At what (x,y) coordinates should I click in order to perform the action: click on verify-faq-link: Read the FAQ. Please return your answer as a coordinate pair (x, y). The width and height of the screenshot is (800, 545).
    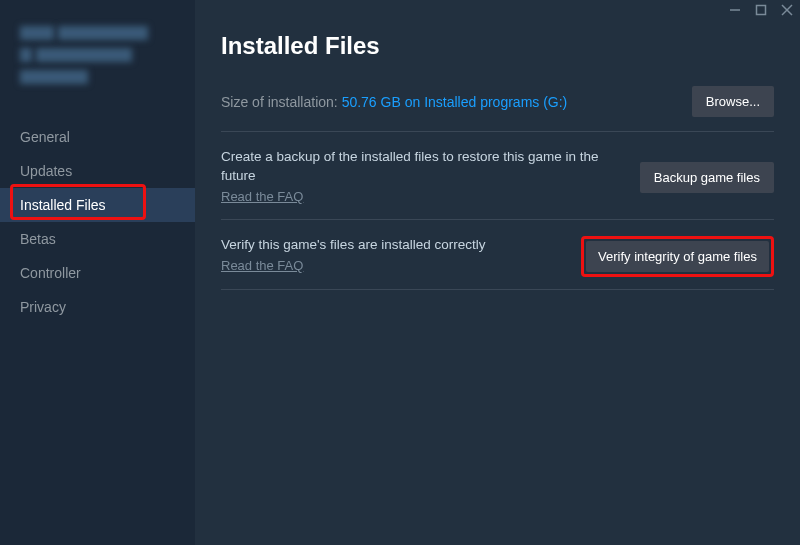
    Looking at the image, I should click on (262, 266).